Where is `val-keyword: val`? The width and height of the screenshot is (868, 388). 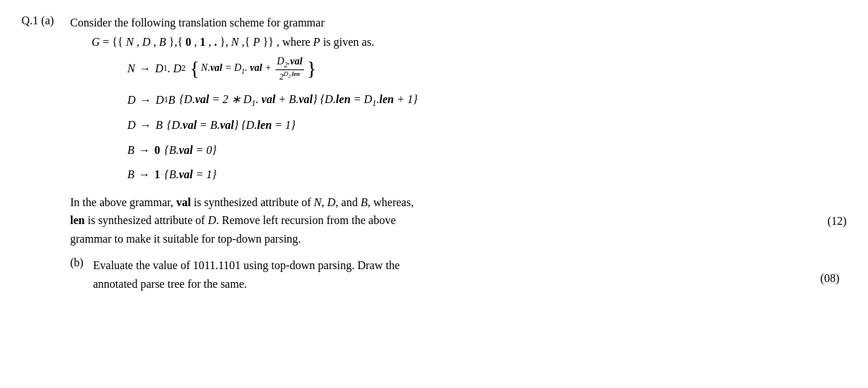 val-keyword: val is located at coordinates (183, 202).